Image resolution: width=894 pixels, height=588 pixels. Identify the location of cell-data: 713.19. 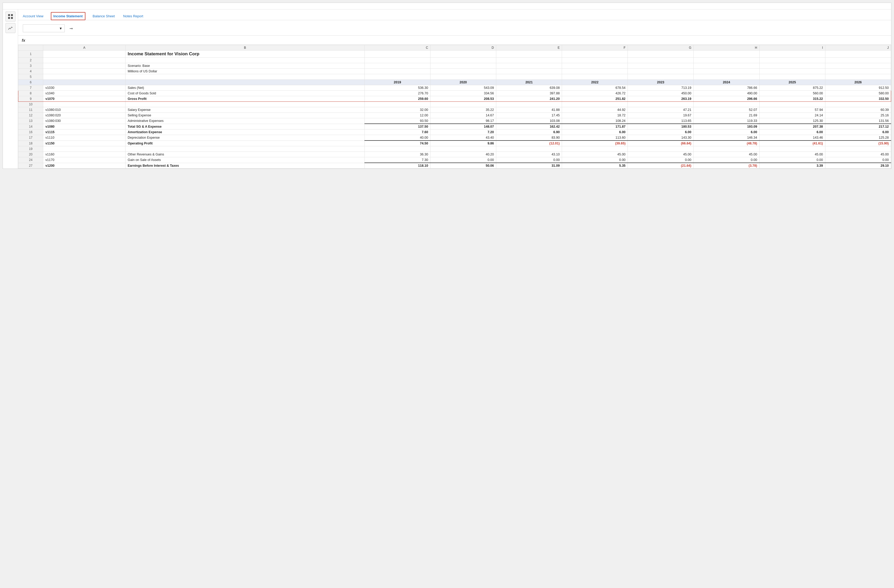
(660, 88).